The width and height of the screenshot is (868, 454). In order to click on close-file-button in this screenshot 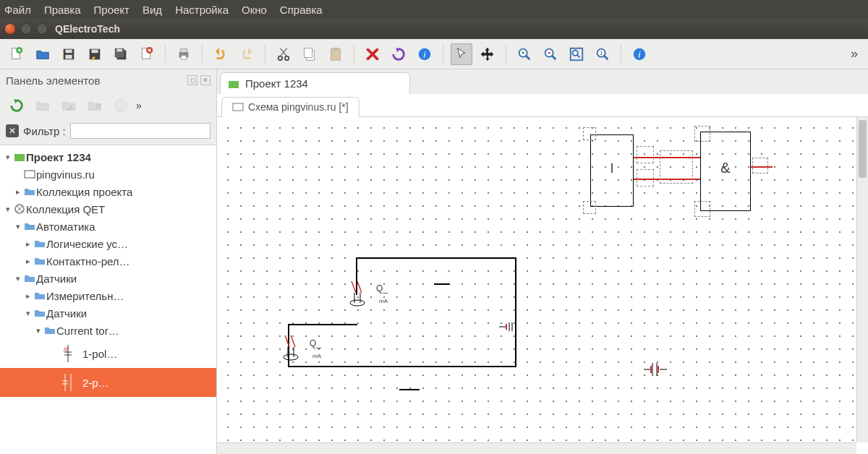, I will do `click(147, 54)`.